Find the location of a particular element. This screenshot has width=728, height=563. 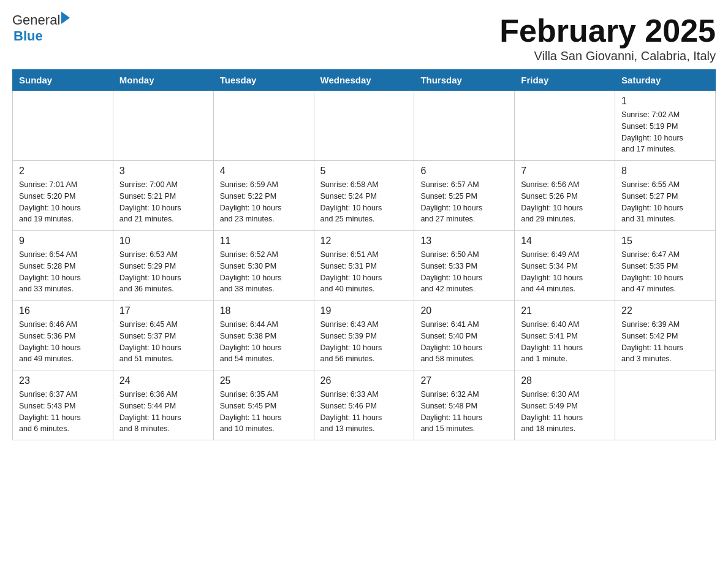

calendar-cell: 24Sunrise: 6:36 AM Sunset: 5:44 PM Dayli… is located at coordinates (163, 405).